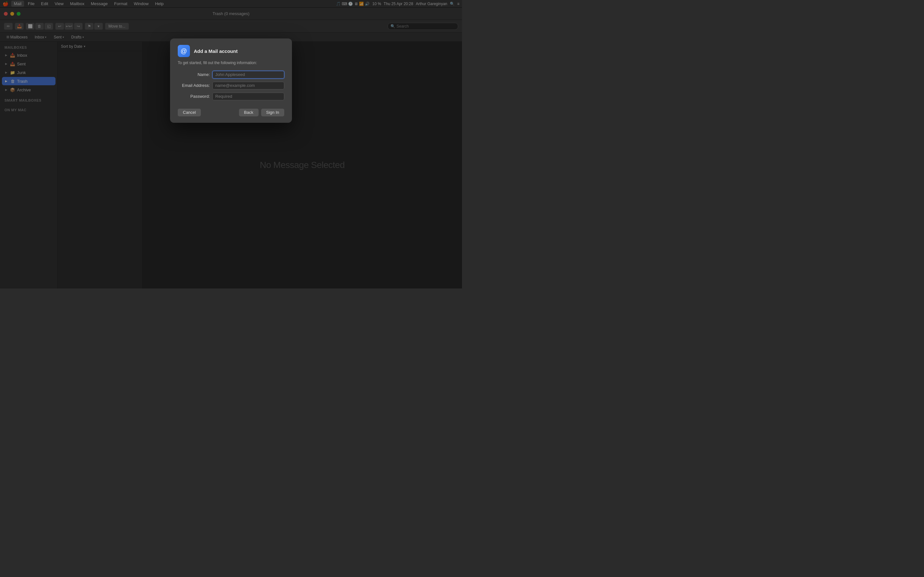  What do you see at coordinates (231, 85) in the screenshot?
I see `modal-form: Name: Email Address: Password:` at bounding box center [231, 85].